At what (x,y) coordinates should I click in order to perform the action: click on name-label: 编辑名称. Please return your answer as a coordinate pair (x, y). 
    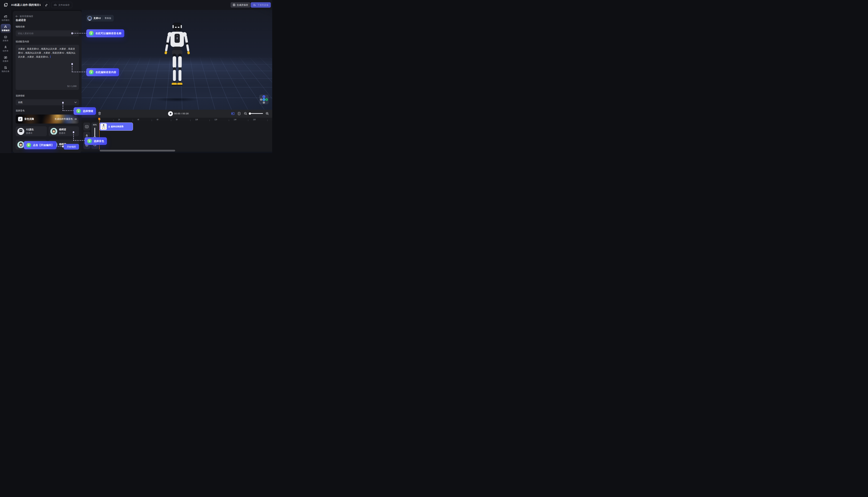
    Looking at the image, I should click on (20, 27).